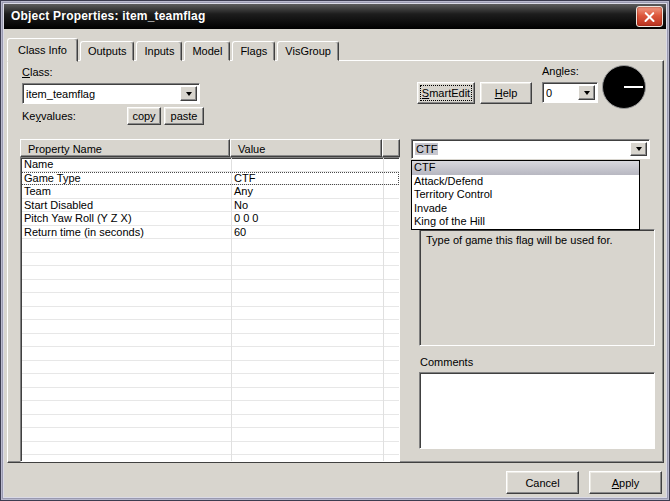  What do you see at coordinates (108, 51) in the screenshot?
I see `tab-outputs: Outputs` at bounding box center [108, 51].